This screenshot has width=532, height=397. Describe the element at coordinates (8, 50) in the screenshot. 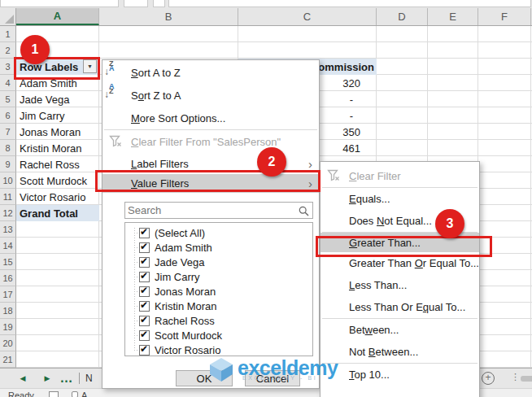

I see `row-header-2: 2` at that location.